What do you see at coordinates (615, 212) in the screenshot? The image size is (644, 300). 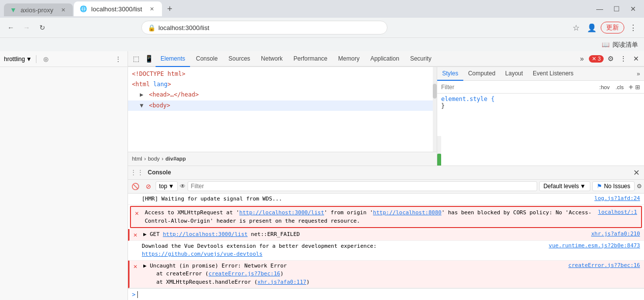 I see `cors-error-source: localhost/:1` at bounding box center [615, 212].